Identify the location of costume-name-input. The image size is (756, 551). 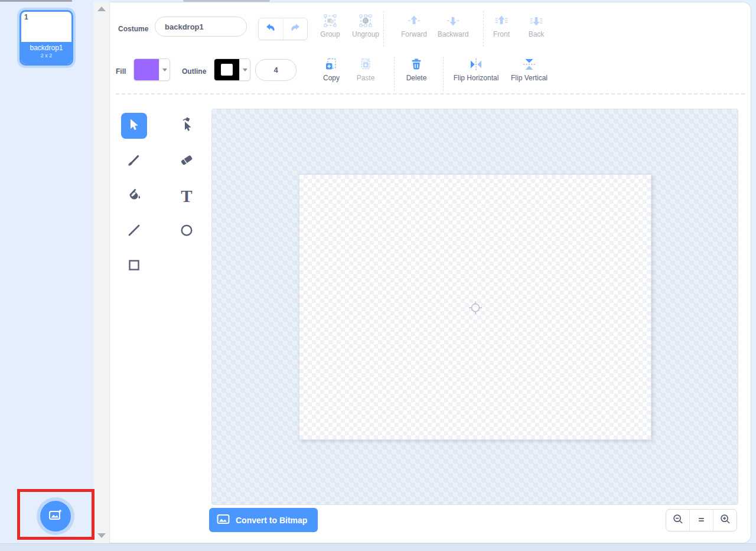
(201, 27).